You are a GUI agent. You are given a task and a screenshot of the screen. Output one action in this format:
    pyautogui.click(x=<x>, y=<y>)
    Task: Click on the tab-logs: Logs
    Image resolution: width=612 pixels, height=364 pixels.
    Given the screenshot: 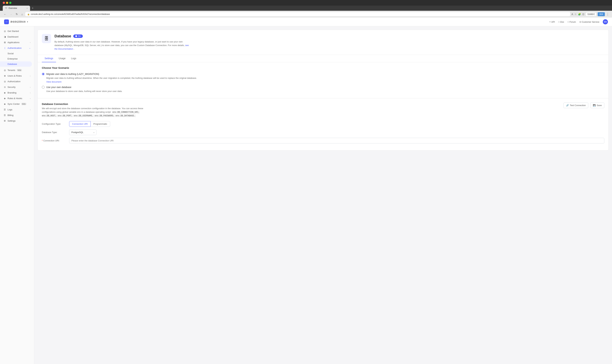 What is the action you would take?
    pyautogui.click(x=74, y=58)
    